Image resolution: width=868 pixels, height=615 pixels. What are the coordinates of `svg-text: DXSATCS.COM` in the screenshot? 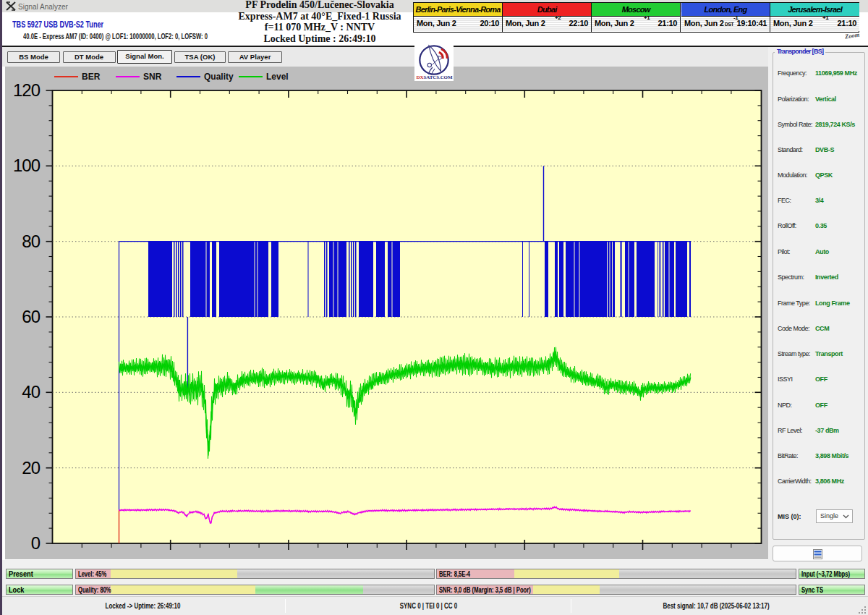 It's located at (435, 77).